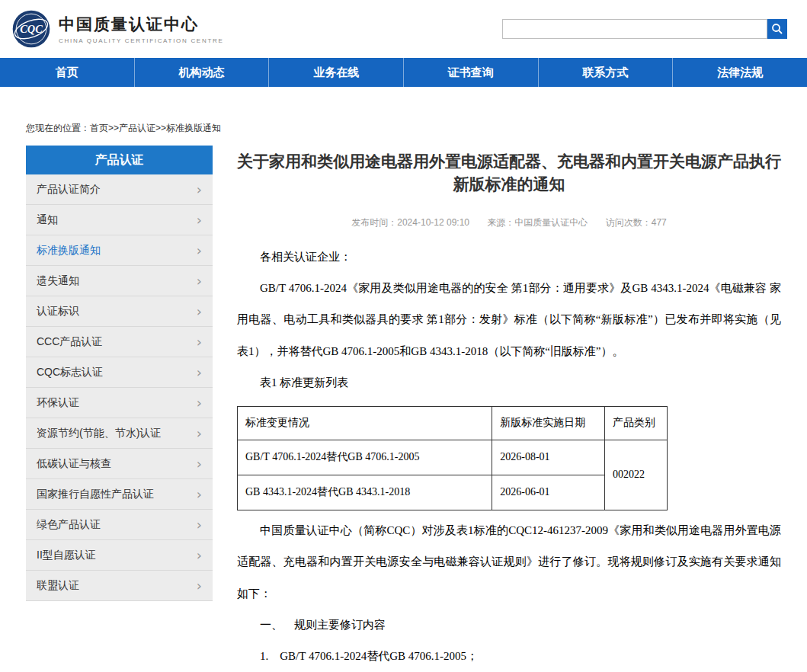 This screenshot has height=672, width=807. I want to click on sidebar-item-label: 环保认证, so click(58, 403).